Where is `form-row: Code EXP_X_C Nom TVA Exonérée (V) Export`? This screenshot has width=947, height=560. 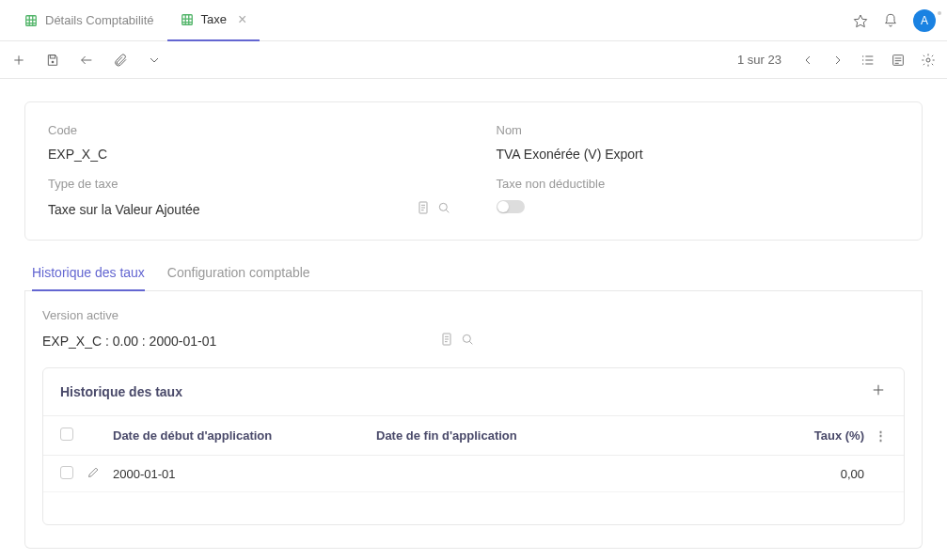 form-row: Code EXP_X_C Nom TVA Exonérée (V) Export is located at coordinates (474, 143).